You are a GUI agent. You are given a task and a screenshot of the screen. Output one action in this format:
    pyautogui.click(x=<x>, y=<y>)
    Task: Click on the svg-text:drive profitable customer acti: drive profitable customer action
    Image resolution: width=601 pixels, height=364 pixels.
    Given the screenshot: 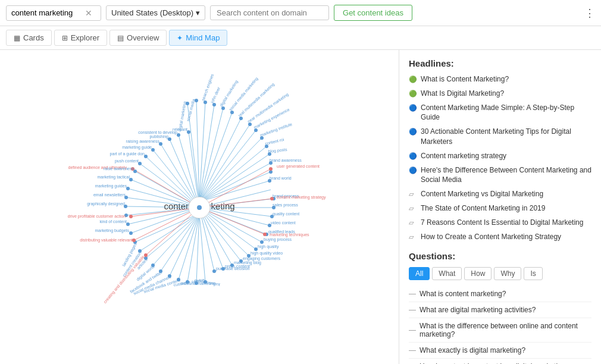 What is the action you would take?
    pyautogui.click(x=96, y=216)
    